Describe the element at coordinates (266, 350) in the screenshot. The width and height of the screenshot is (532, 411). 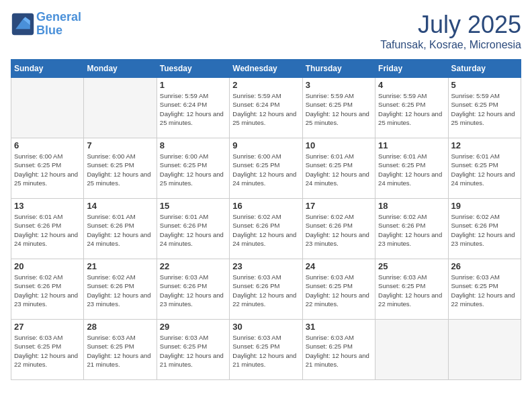
I see `calendar-week-5: 27Sunrise: 6:03 AMSunset: 6:25 PMDayligh…` at that location.